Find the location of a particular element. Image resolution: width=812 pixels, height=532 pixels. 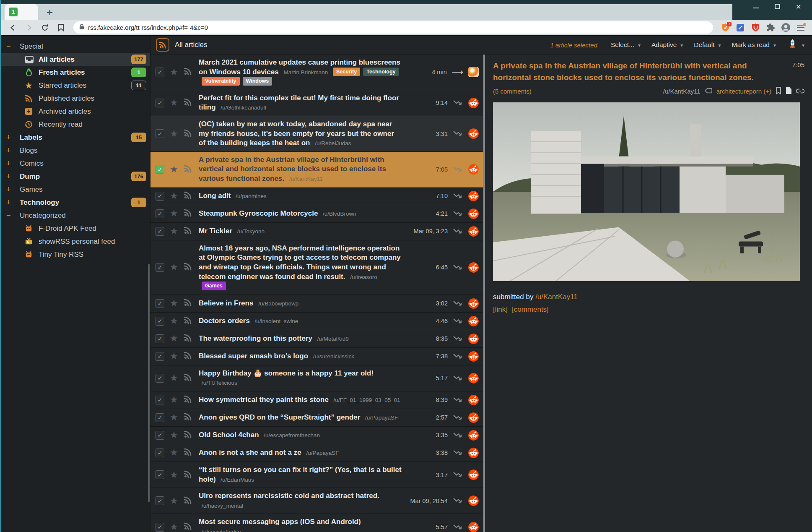

article-row: (OC) taken by me at work today, abandone… is located at coordinates (317, 134).